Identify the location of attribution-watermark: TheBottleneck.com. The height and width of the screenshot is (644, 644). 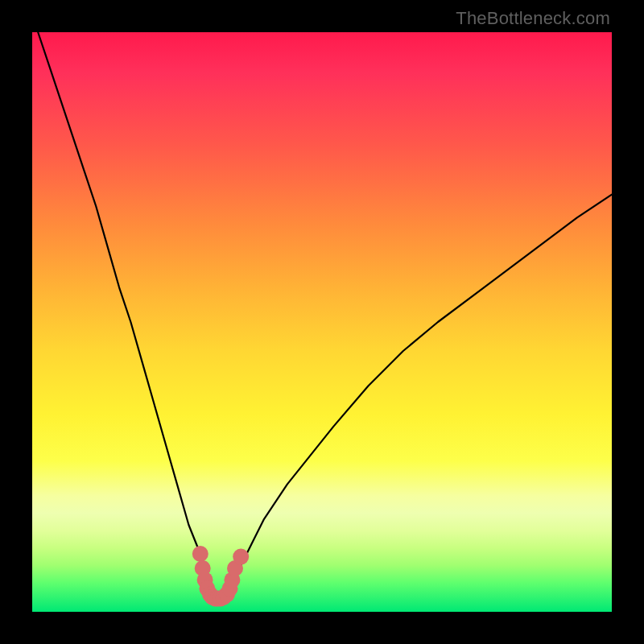
(533, 19).